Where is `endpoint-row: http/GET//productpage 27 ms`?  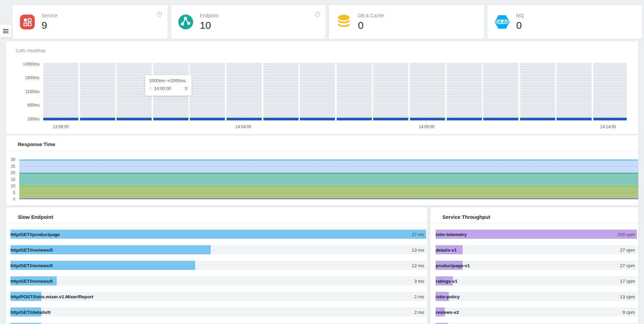 endpoint-row: http/GET//productpage 27 ms is located at coordinates (218, 234).